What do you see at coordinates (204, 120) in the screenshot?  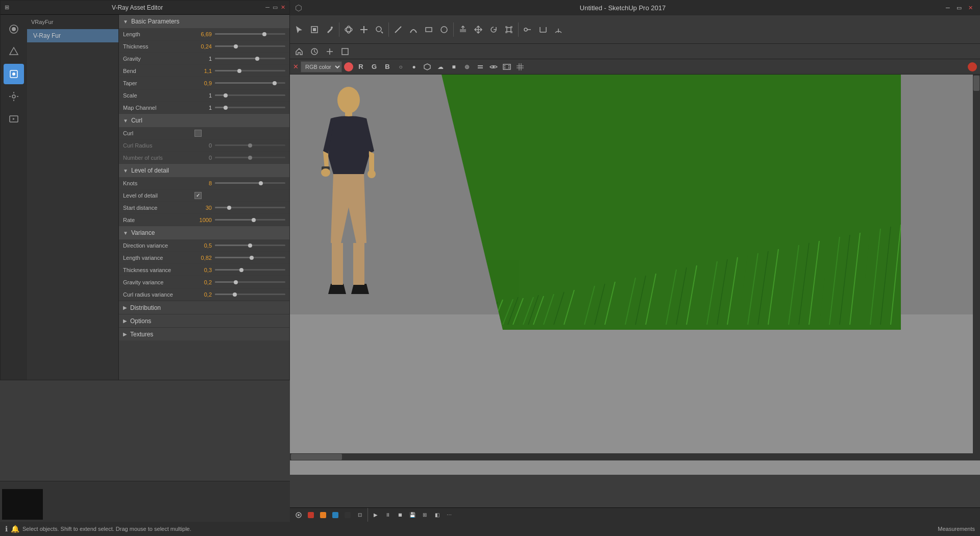 I see `section-curl: ▼ Curl` at bounding box center [204, 120].